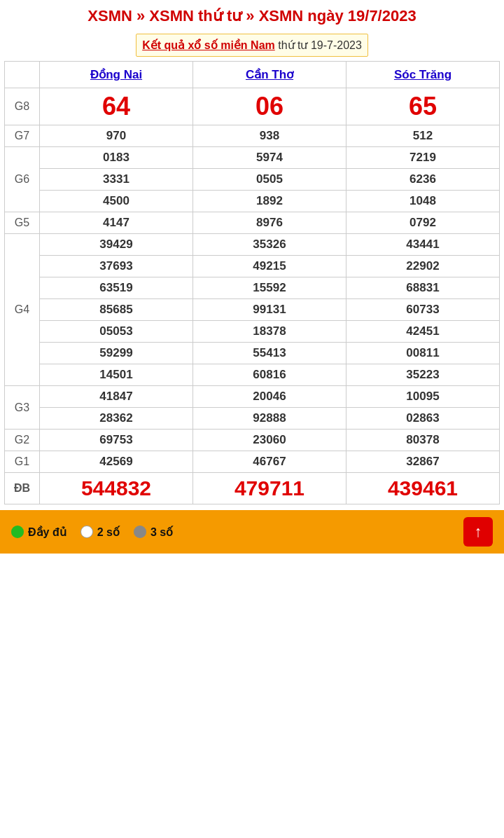 This screenshot has width=504, height=838. What do you see at coordinates (270, 310) in the screenshot?
I see `row-value: 99131` at bounding box center [270, 310].